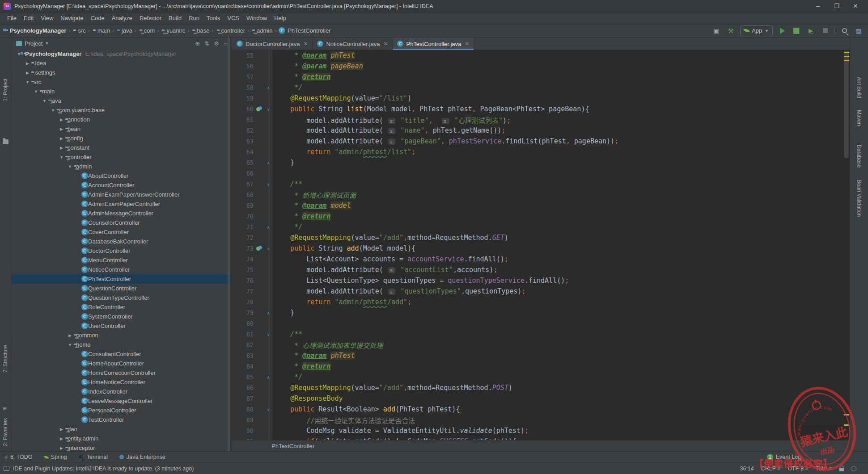  I want to click on code-line: 70 * @return, so click(540, 216).